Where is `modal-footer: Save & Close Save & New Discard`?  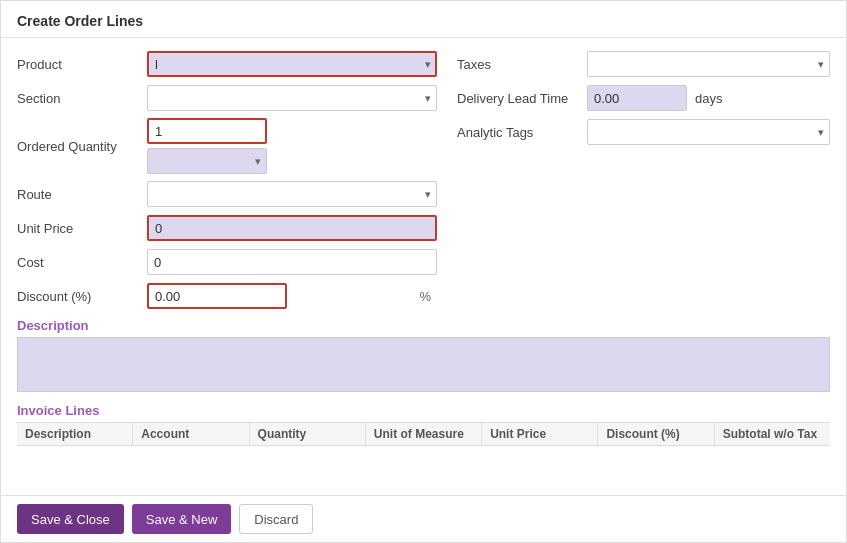
modal-footer: Save & Close Save & New Discard is located at coordinates (424, 518).